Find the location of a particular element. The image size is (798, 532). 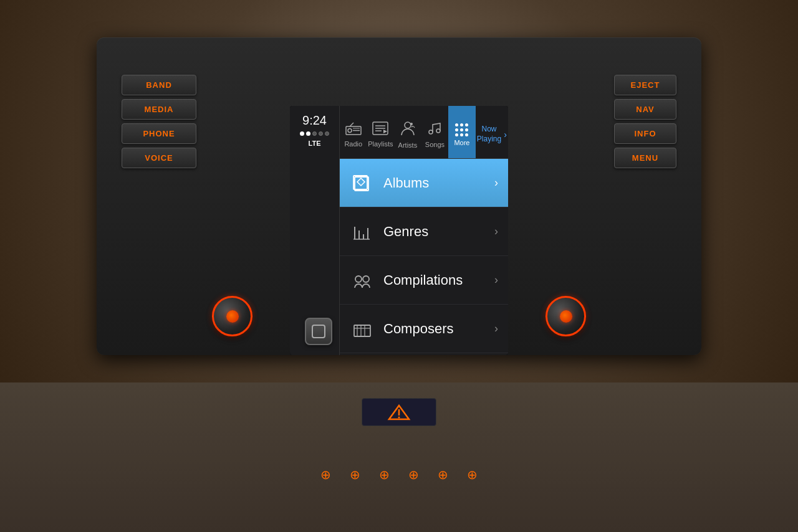

warning-icon-6: ⊕ is located at coordinates (473, 475).